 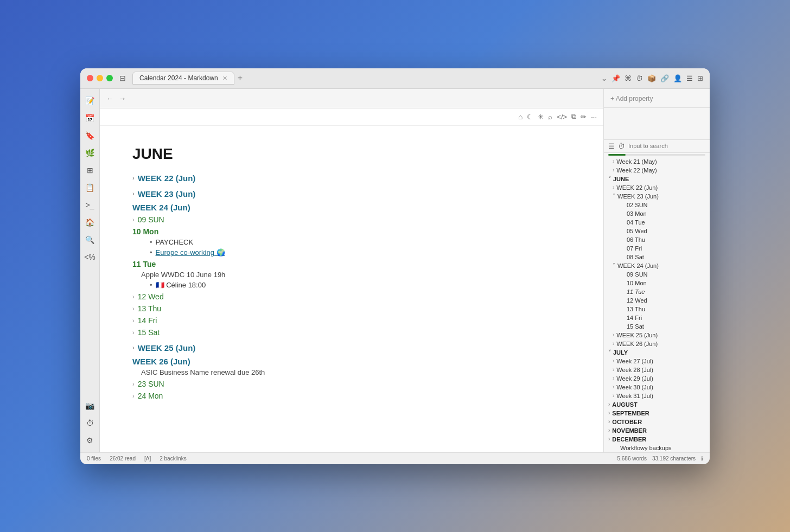 What do you see at coordinates (352, 264) in the screenshot?
I see `day-11tue: 11 Tue` at bounding box center [352, 264].